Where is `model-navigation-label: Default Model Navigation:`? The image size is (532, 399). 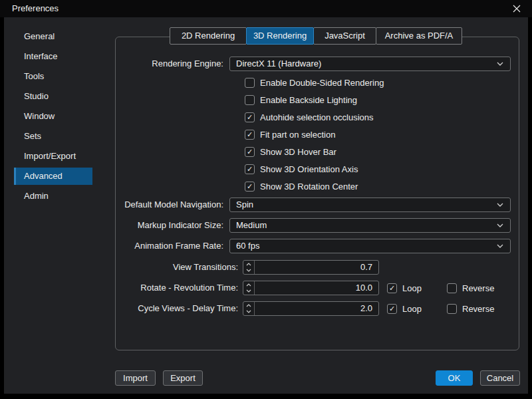
model-navigation-label: Default Model Navigation: is located at coordinates (170, 205).